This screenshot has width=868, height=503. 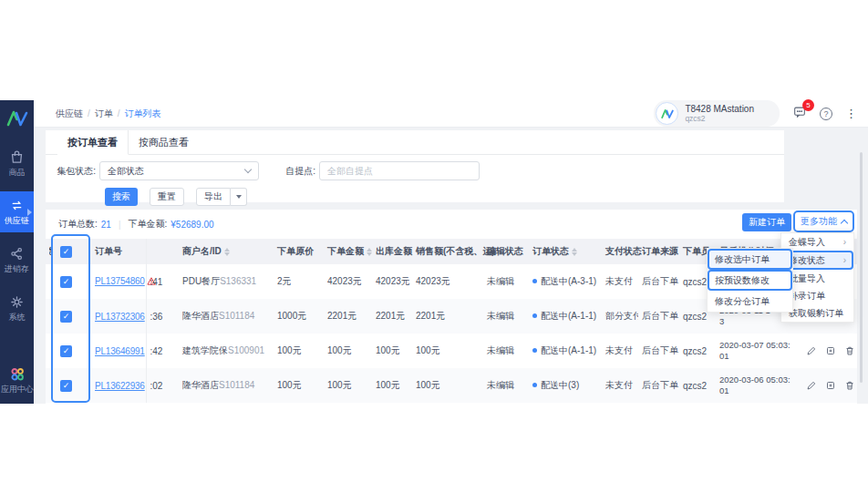 I want to click on reset-button: 重置, so click(x=167, y=197).